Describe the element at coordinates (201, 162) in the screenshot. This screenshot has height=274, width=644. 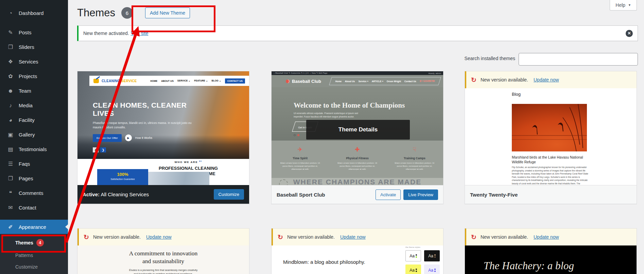
I see `brush-mark-icon: ❜❜` at that location.